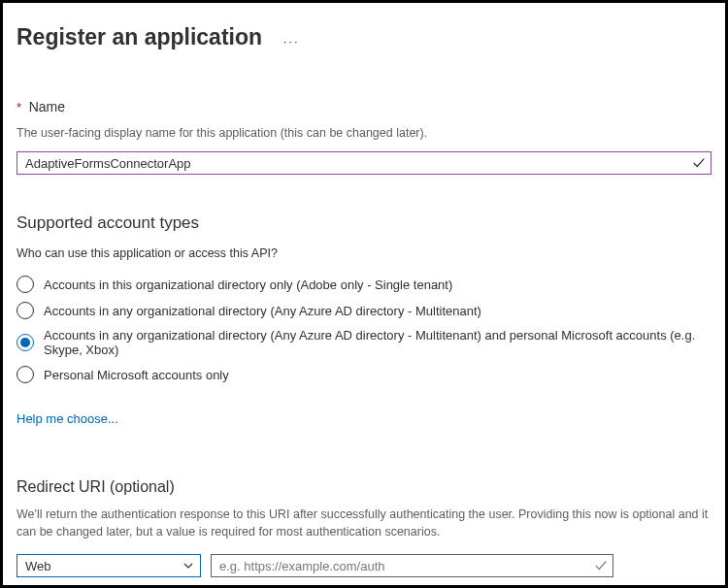  Describe the element at coordinates (188, 566) in the screenshot. I see `chevron-down-icon` at that location.